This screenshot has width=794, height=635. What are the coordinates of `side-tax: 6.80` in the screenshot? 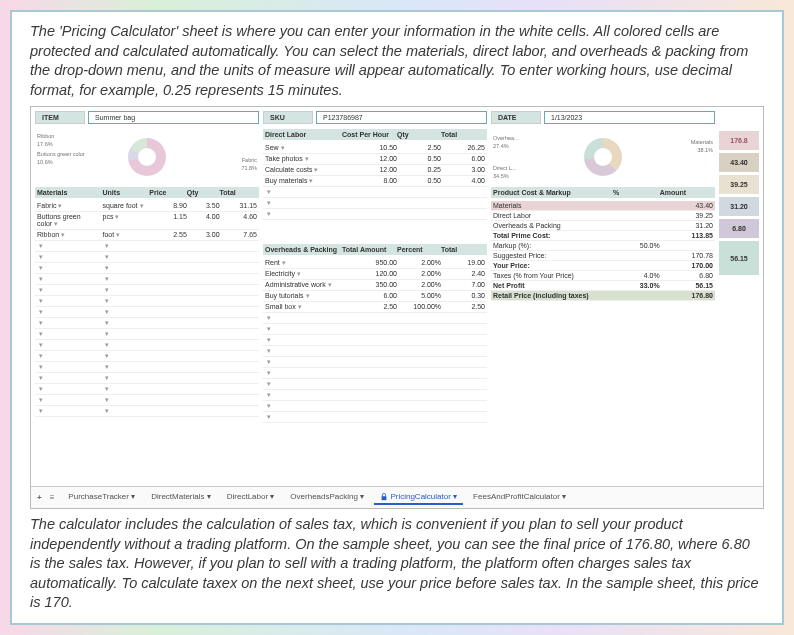 It's located at (739, 228).